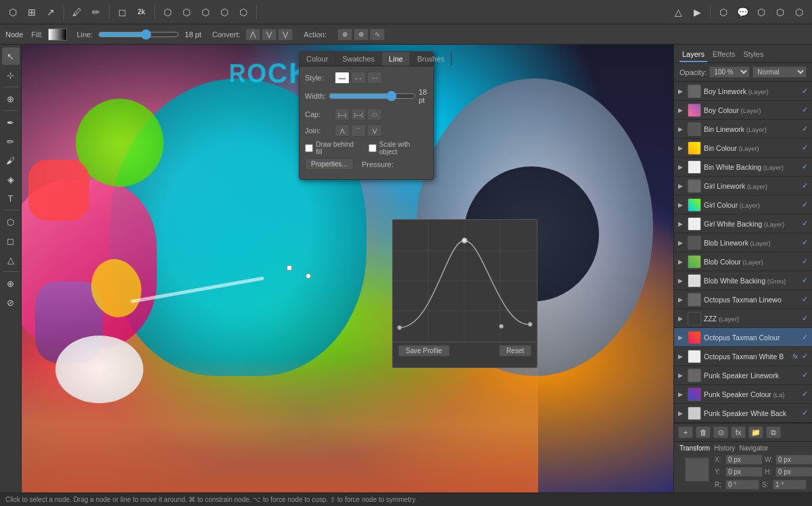 The image size is (812, 506). What do you see at coordinates (342, 131) in the screenshot?
I see `join-miter: ⋀` at bounding box center [342, 131].